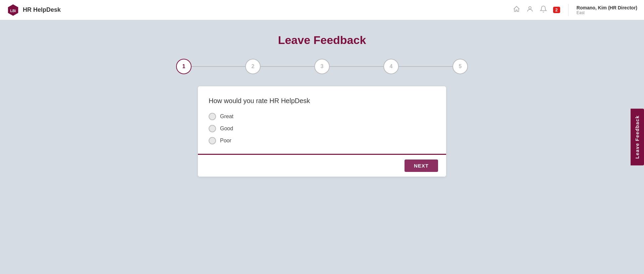 This screenshot has height=274, width=644. Describe the element at coordinates (517, 10) in the screenshot. I see `home-icon` at that location.